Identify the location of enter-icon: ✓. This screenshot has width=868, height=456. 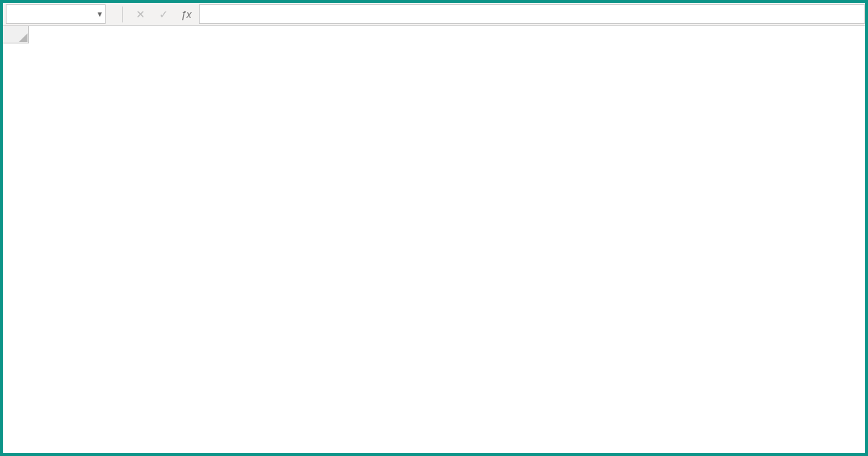
(163, 14).